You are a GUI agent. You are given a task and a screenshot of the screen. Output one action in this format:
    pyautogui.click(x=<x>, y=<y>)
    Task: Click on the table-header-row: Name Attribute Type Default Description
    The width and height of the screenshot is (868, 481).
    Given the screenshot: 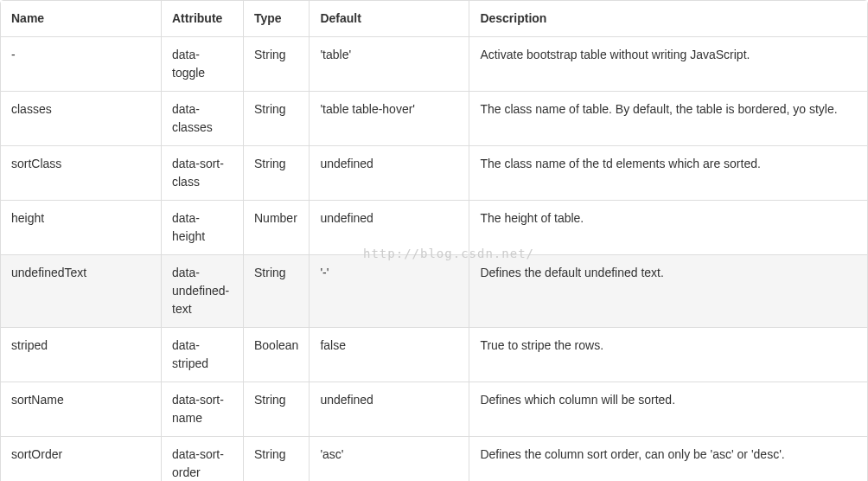 What is the action you would take?
    pyautogui.click(x=434, y=19)
    